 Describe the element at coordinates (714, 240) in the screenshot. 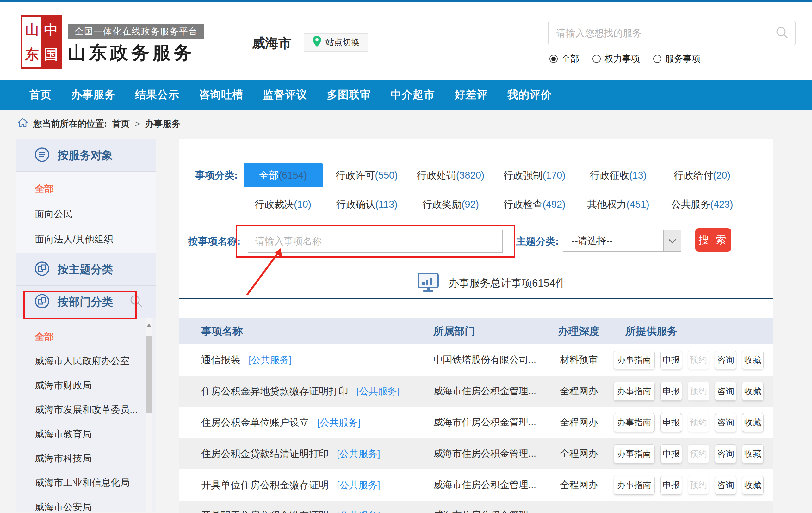

I see `search-button: 搜 索` at that location.